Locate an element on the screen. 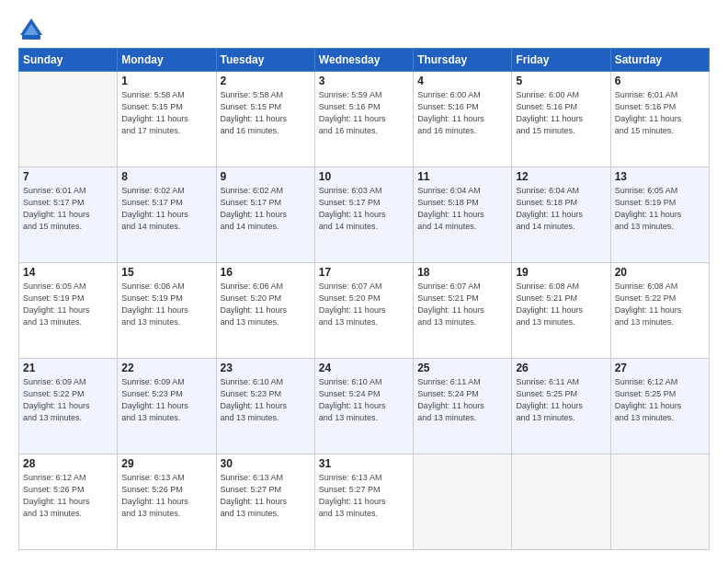 This screenshot has height=563, width=728. day-info: Sunrise: 6:09 AMSunset: 5:23 PMDaylight:… is located at coordinates (166, 400).